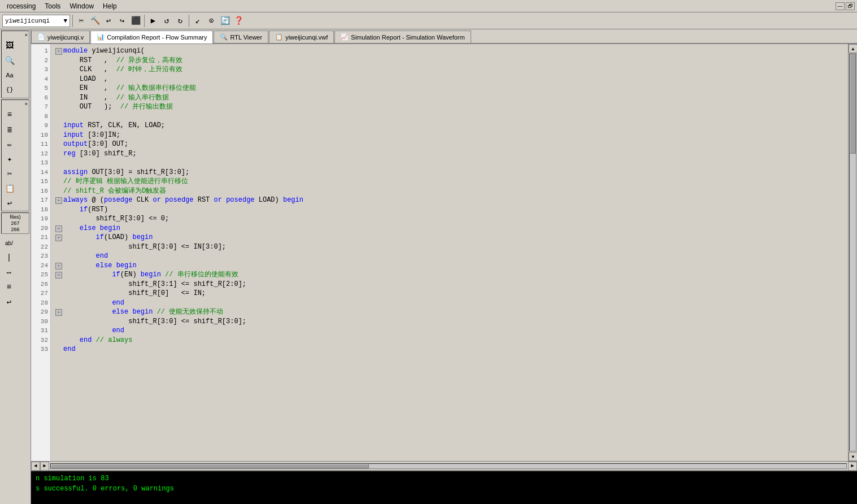 The height and width of the screenshot is (504, 857). I want to click on project-dropdown: yiweijicunqi ▼, so click(36, 21).